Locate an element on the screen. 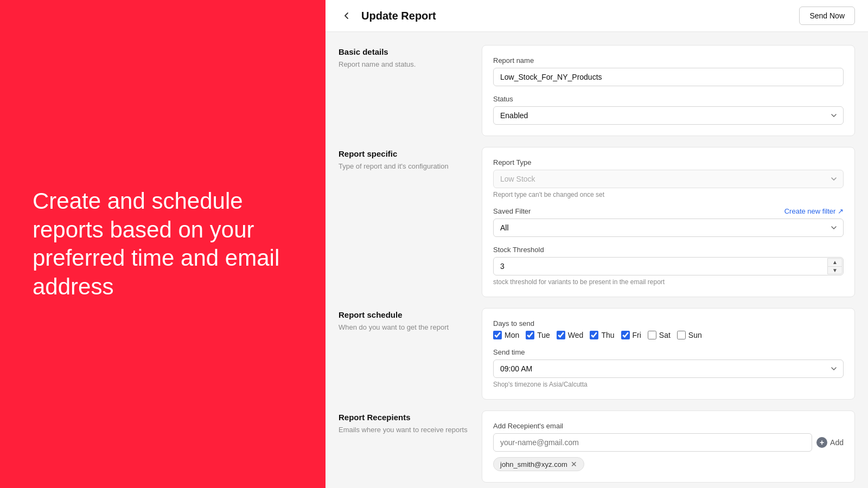 The height and width of the screenshot is (488, 868). report-schedule-title: Report schedule is located at coordinates (404, 314).